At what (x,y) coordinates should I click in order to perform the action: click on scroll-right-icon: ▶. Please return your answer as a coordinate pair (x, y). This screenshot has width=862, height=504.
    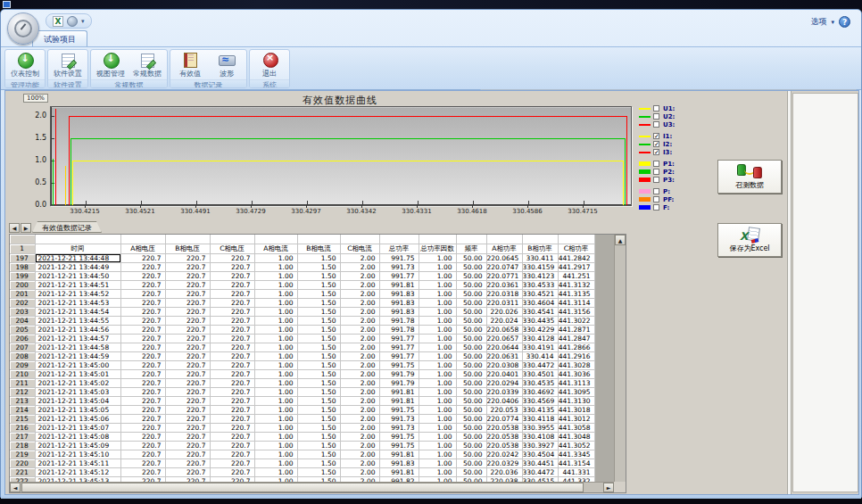
    Looking at the image, I should click on (26, 228).